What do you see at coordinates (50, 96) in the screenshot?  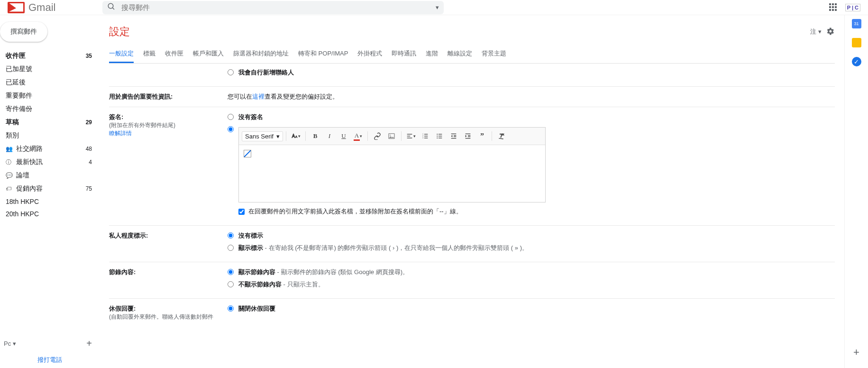 I see `nav-important: 重要郵件` at bounding box center [50, 96].